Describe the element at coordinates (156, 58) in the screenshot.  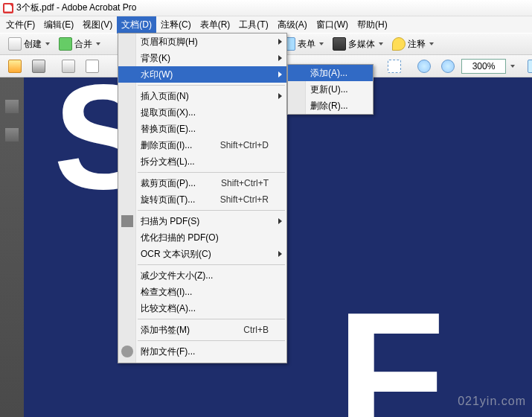
I see `label: 背景(K)` at that location.